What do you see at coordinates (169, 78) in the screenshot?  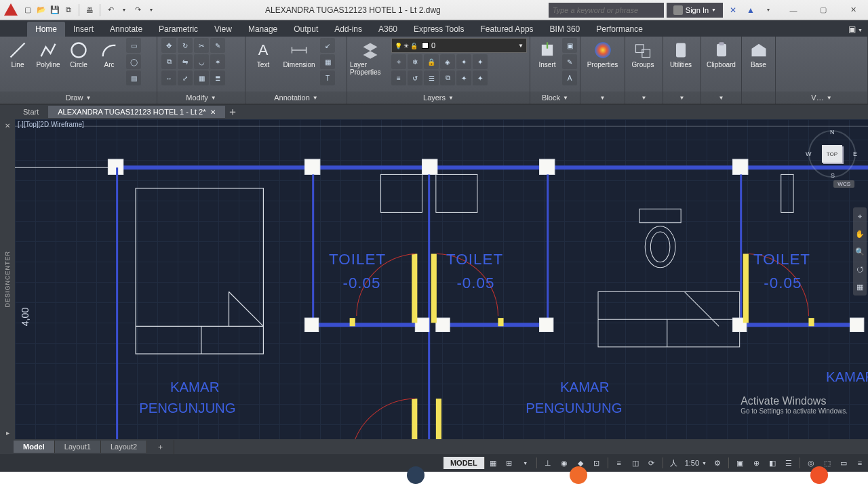 I see `stretch-icon: ↔` at bounding box center [169, 78].